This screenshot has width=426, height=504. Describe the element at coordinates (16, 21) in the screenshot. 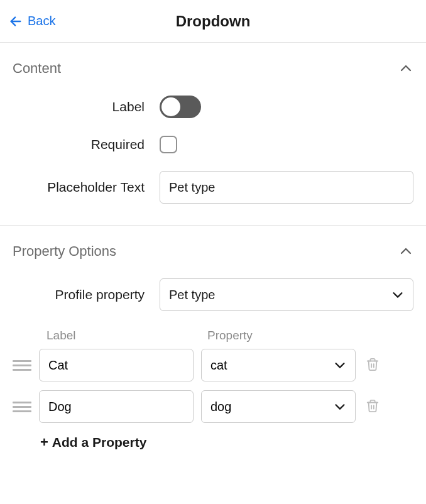

I see `arrow-left-icon` at that location.